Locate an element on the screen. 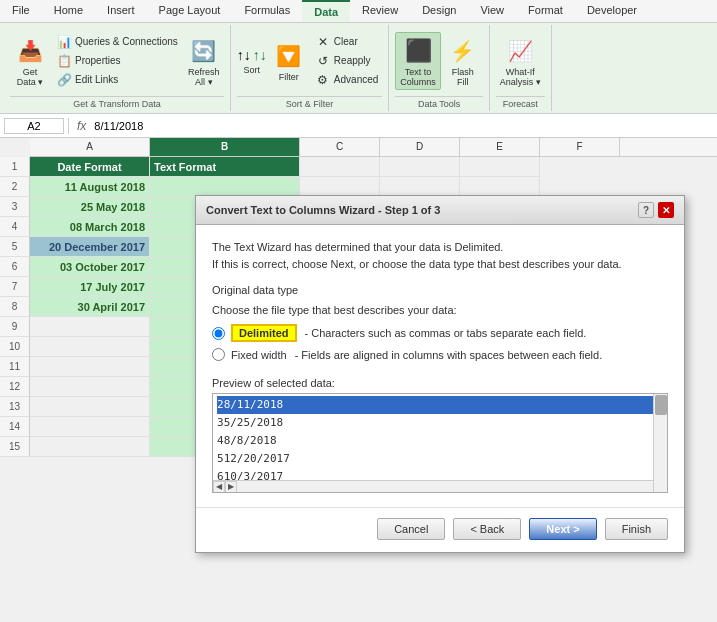  cell-a14 is located at coordinates (90, 427).